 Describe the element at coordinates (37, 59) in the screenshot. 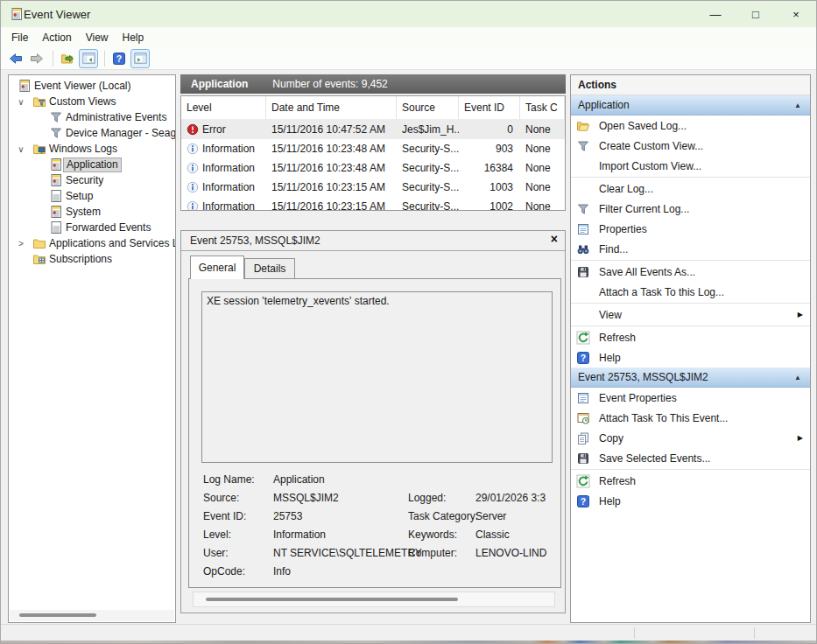

I see `forward-icon` at that location.